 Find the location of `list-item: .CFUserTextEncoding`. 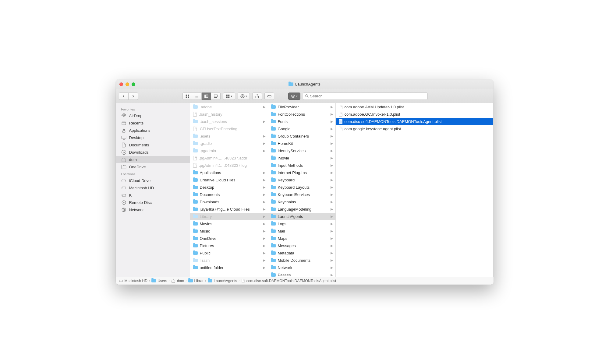

list-item: .CFUserTextEncoding is located at coordinates (229, 129).